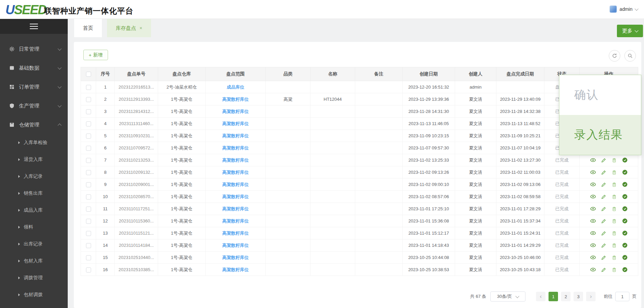 This screenshot has height=308, width=644. What do you see at coordinates (630, 31) in the screenshot?
I see `more-button: 更多` at bounding box center [630, 31].